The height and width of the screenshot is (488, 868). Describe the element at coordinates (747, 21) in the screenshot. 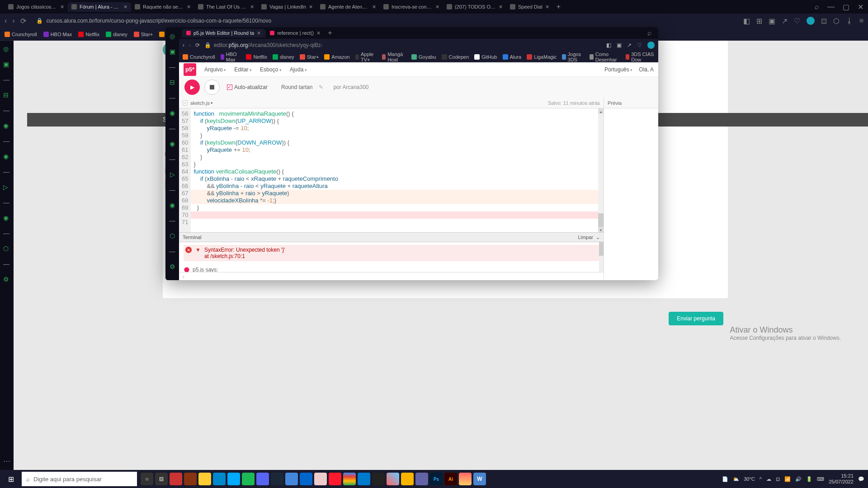

I see `qr-icon: ◧` at that location.